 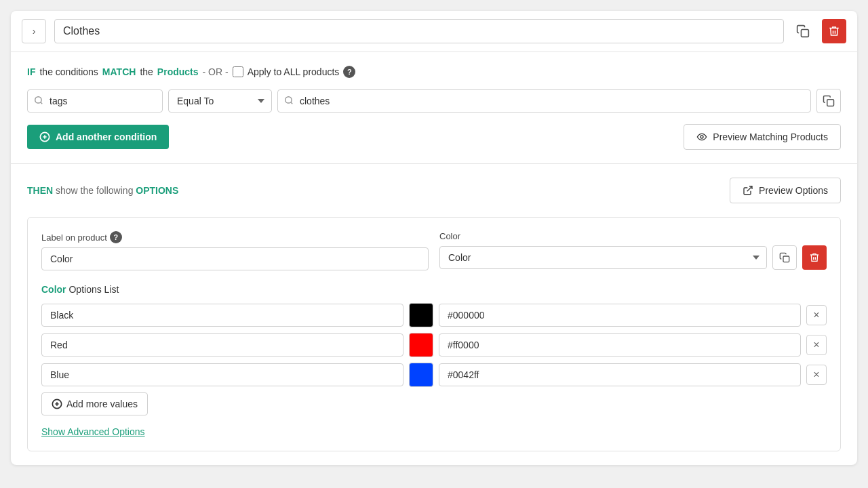 I want to click on close-red-icon: ×, so click(x=816, y=345).